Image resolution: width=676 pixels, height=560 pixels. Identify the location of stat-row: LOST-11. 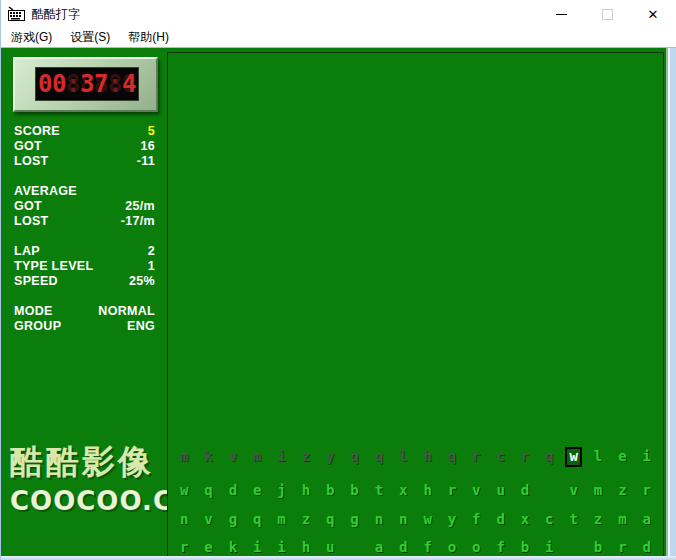
(84, 162).